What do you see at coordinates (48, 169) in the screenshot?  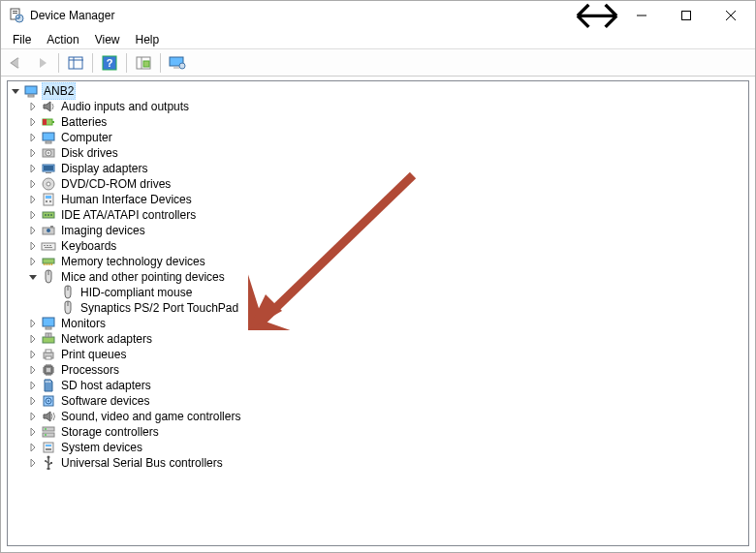 I see `display-adapter-icon` at bounding box center [48, 169].